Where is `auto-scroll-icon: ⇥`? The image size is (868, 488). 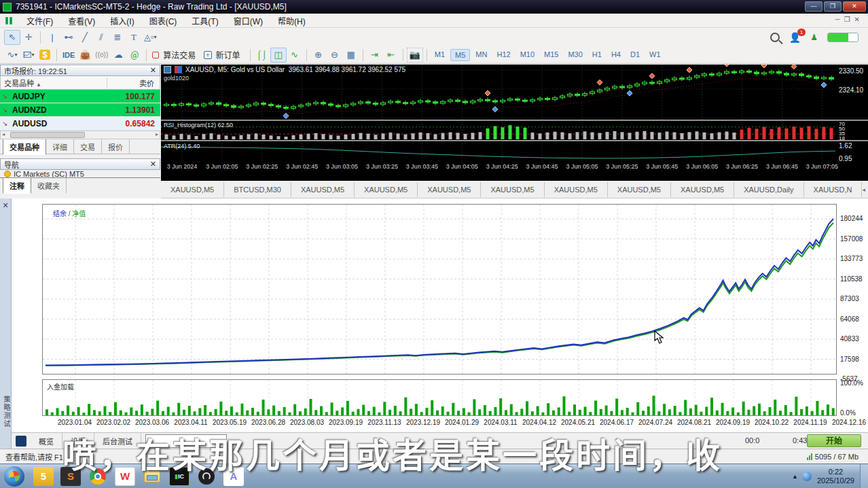 auto-scroll-icon: ⇥ is located at coordinates (375, 55).